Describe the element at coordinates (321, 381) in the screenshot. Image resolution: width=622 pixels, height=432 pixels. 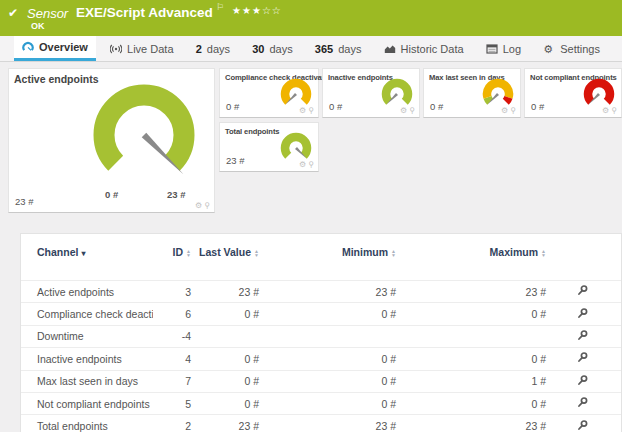
I see `table-row: Max last seen in days 7 0 # 0 # 1 #` at that location.